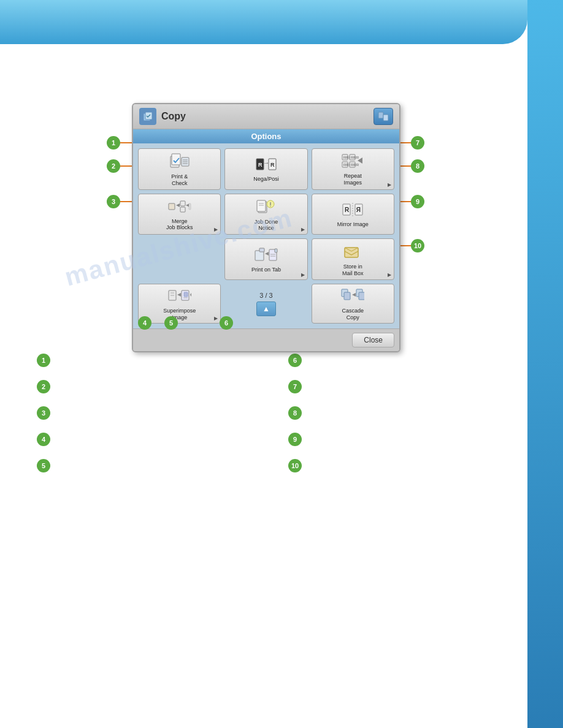 The width and height of the screenshot is (563, 728). I want to click on dialog-footer: Close, so click(266, 339).